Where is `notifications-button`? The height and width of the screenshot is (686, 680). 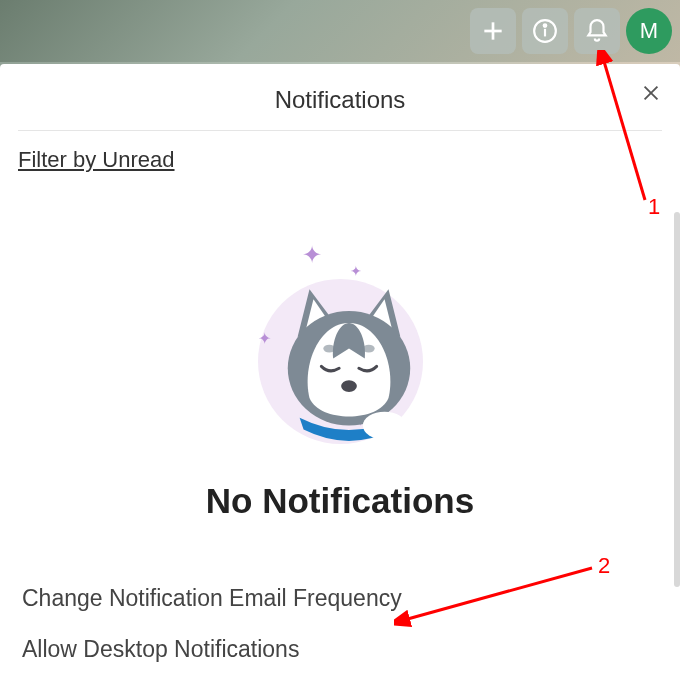 notifications-button is located at coordinates (597, 31).